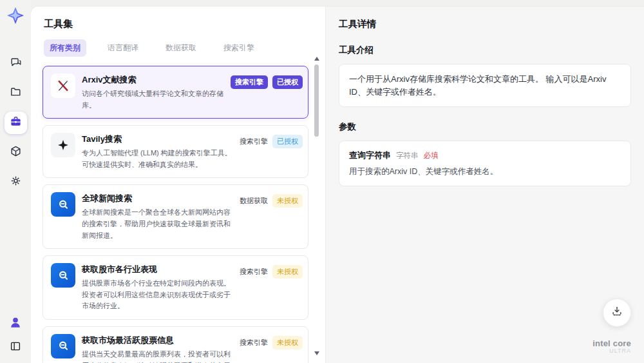  Describe the element at coordinates (176, 25) in the screenshot. I see `page-title: 工具集` at that location.